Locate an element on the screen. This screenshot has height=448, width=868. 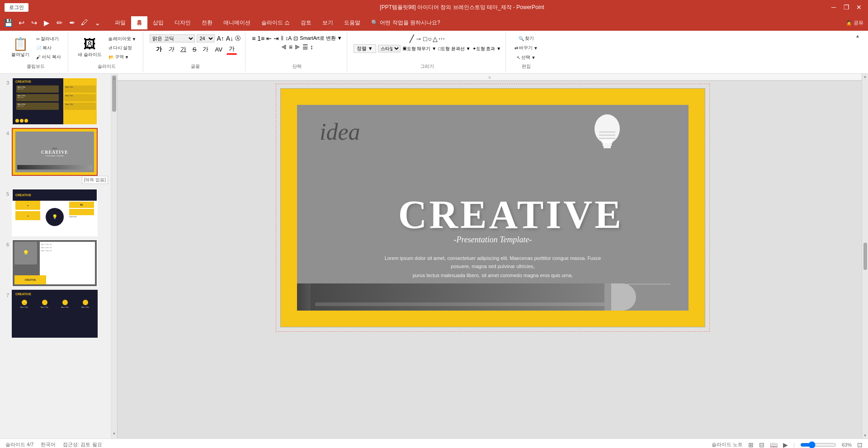
reset-button: ↺ 다시 설정 is located at coordinates (123, 48).